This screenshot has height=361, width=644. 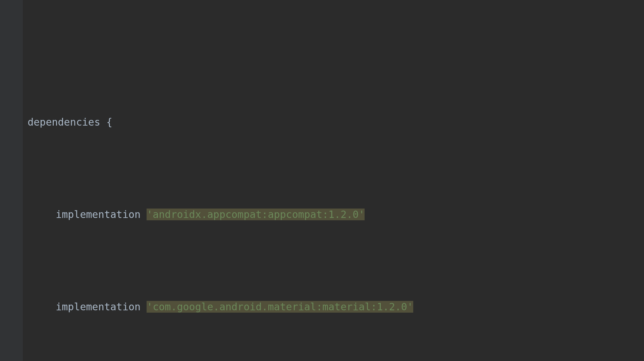 I want to click on string-literal: 'com.google.android.material:material:1.…, so click(x=280, y=307).